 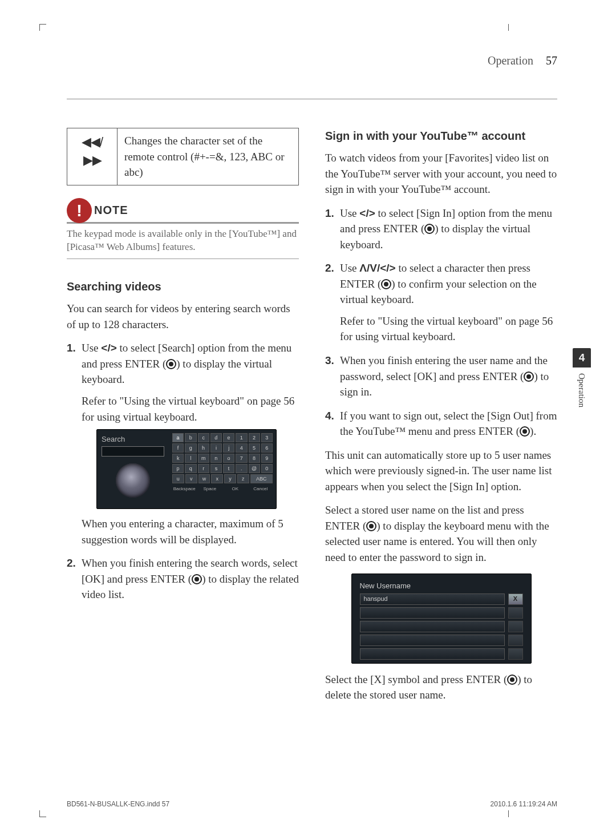 I want to click on note-body: The keypad mode is available only in the…, so click(x=183, y=241).